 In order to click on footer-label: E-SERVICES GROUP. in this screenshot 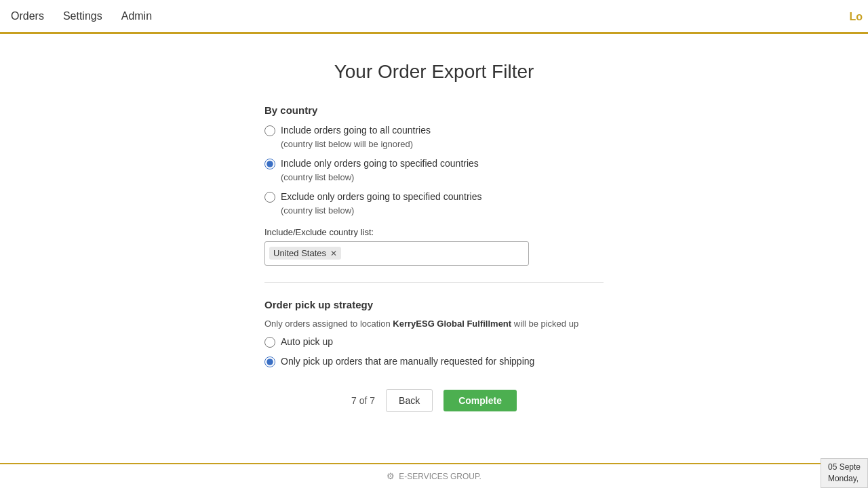, I will do `click(440, 476)`.